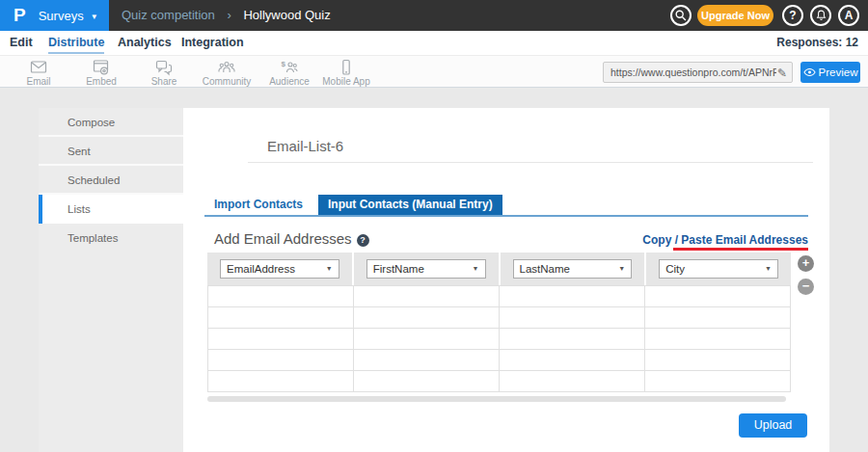  I want to click on column-select-lastname: LastName▼, so click(573, 269).